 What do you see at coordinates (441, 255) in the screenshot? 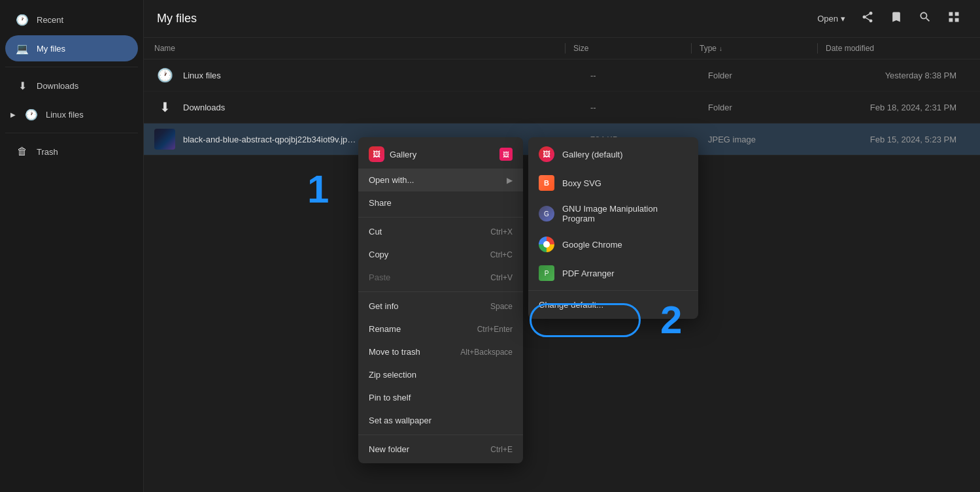
I see `context-menu-copy: Copy Ctrl+C` at bounding box center [441, 255].